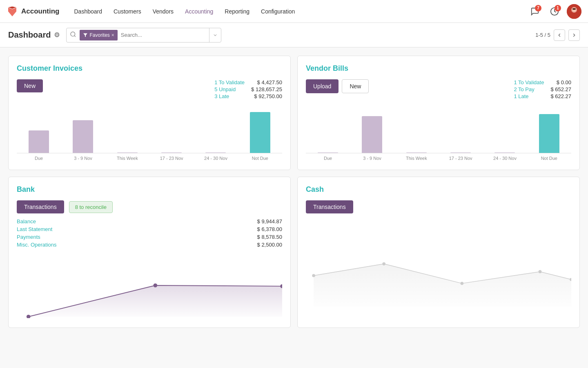 The image size is (588, 368). What do you see at coordinates (172, 153) in the screenshot?
I see `bar-17-23nov` at bounding box center [172, 153].